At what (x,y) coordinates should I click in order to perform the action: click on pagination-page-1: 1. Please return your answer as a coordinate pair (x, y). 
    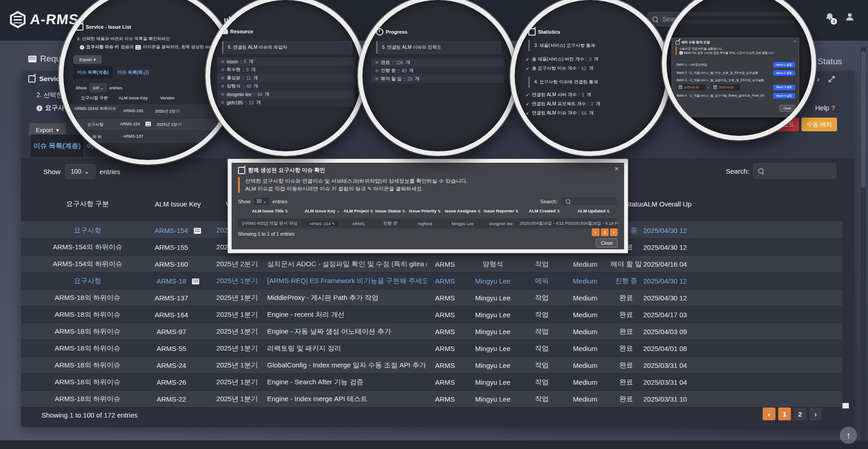
    Looking at the image, I should click on (785, 414).